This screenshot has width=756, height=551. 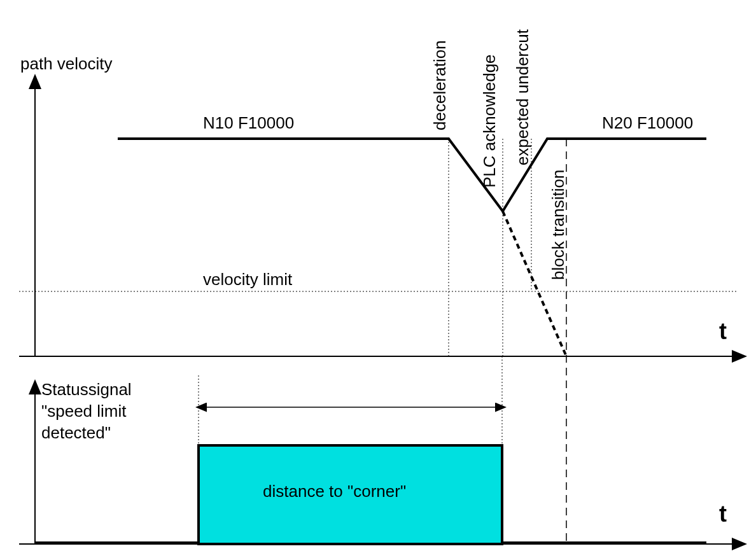 What do you see at coordinates (723, 514) in the screenshot?
I see `x-axis-label-bottom: t` at bounding box center [723, 514].